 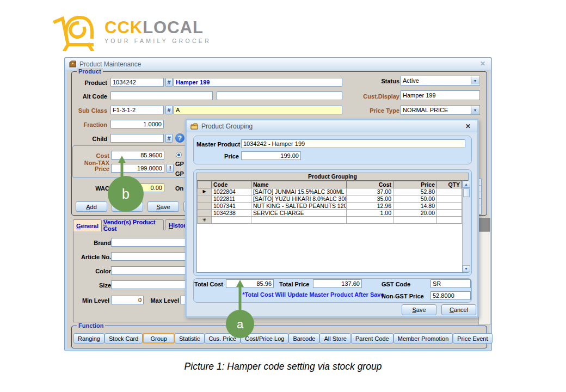 What do you see at coordinates (137, 110) in the screenshot?
I see `sub-class-field: F1-3-1-2` at bounding box center [137, 110].